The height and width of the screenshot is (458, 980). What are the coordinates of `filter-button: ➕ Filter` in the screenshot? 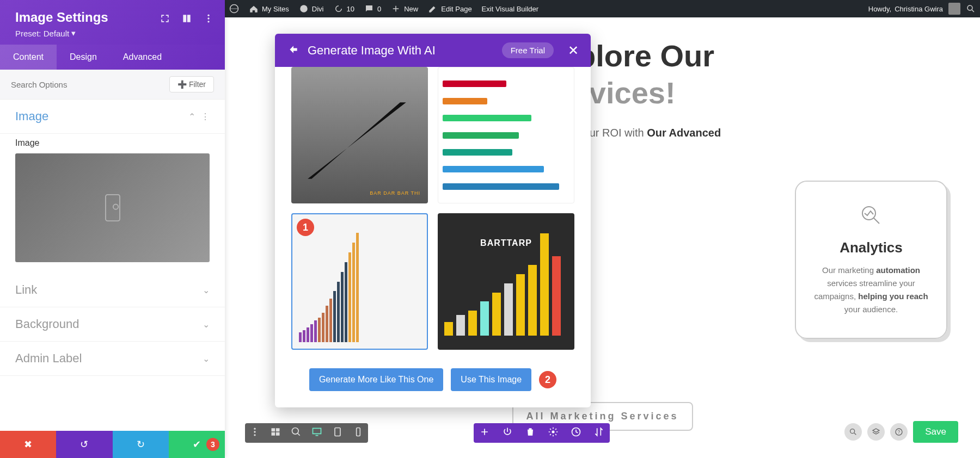 It's located at (192, 84).